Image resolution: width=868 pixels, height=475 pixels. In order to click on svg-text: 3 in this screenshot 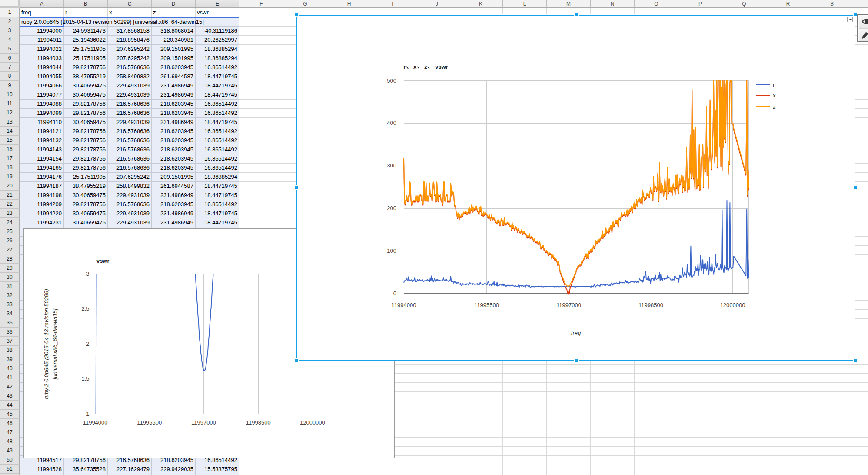, I will do `click(88, 274)`.